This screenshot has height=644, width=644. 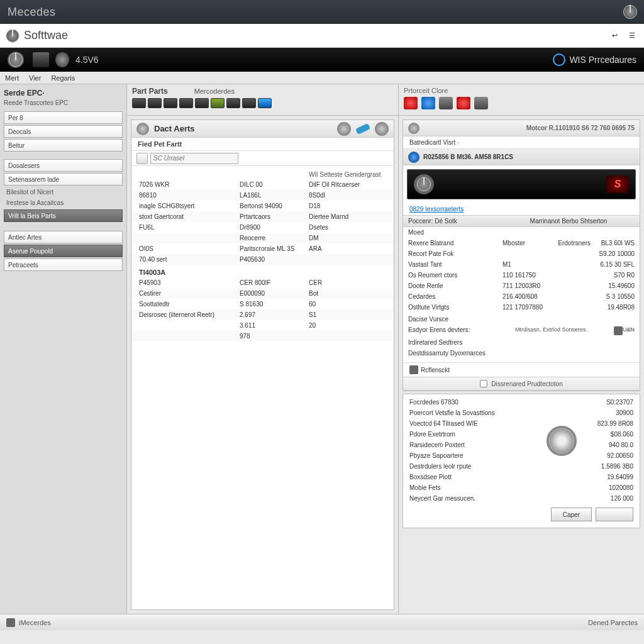 What do you see at coordinates (194, 158) in the screenshot?
I see `search-input` at bounding box center [194, 158].